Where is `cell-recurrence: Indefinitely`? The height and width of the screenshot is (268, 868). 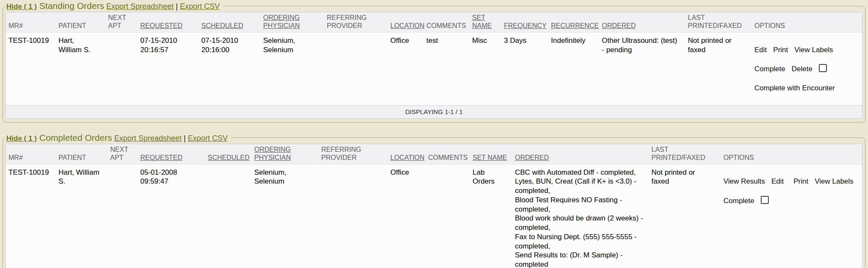 cell-recurrence: Indefinitely is located at coordinates (574, 69).